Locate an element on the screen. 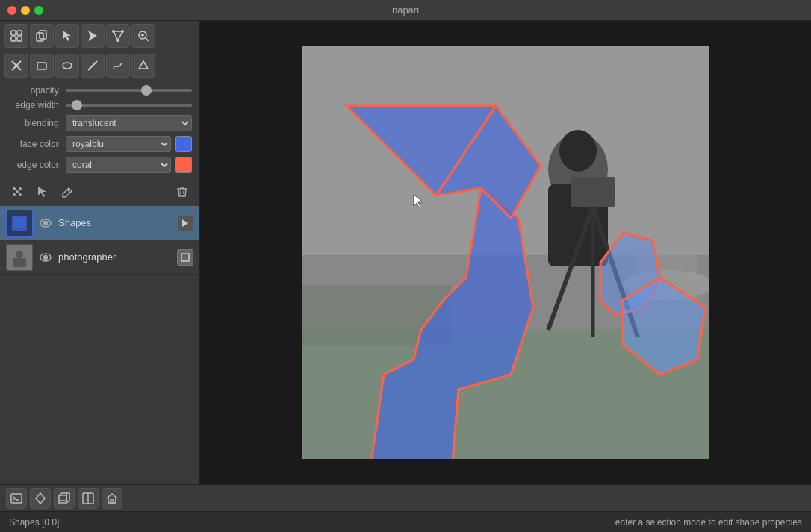  app-title: napari is located at coordinates (406, 10).